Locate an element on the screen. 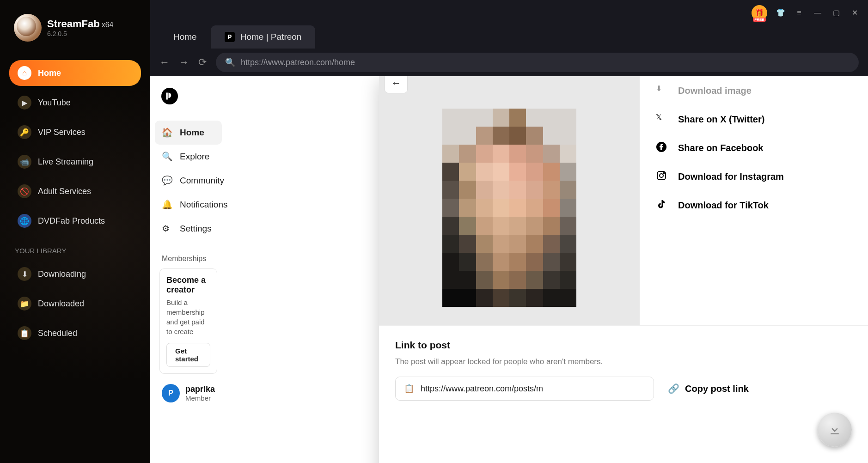 The width and height of the screenshot is (868, 463). modal-back-button: ← is located at coordinates (396, 85).